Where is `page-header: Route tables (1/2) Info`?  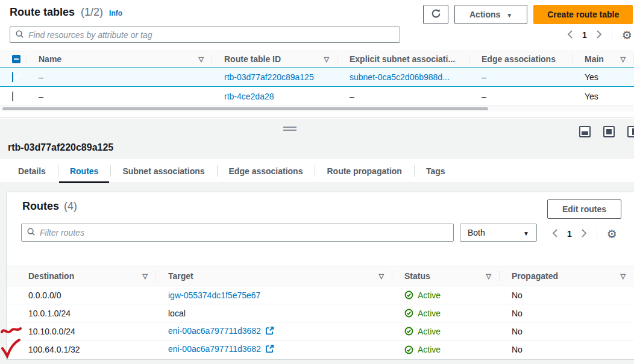 page-header: Route tables (1/2) Info is located at coordinates (66, 12).